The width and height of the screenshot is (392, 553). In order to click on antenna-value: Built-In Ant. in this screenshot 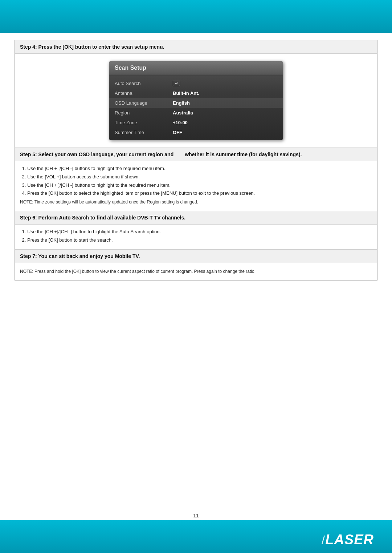, I will do `click(225, 93)`.